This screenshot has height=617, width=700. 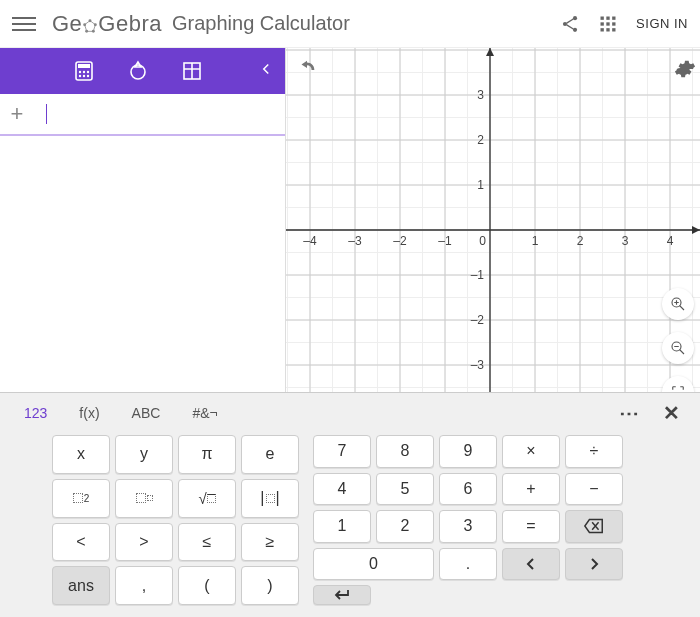 What do you see at coordinates (81, 454) in the screenshot?
I see `key-x: x` at bounding box center [81, 454].